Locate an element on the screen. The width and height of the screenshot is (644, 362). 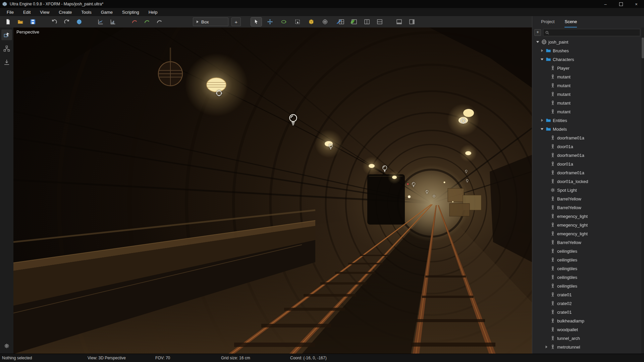
layout-rows-button is located at coordinates (380, 22).